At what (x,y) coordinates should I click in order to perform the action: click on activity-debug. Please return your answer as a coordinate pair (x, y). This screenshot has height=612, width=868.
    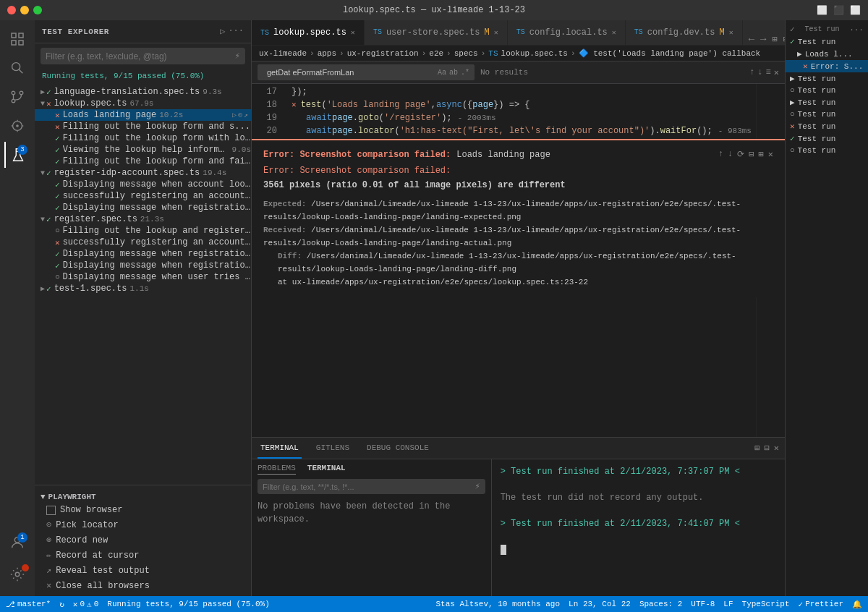
    Looking at the image, I should click on (17, 126).